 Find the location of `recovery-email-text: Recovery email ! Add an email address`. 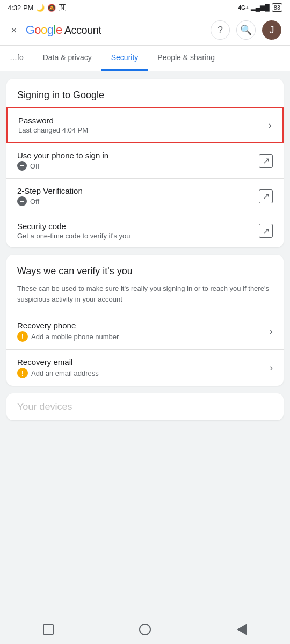

recovery-email-text: Recovery email ! Add an email address is located at coordinates (143, 368).